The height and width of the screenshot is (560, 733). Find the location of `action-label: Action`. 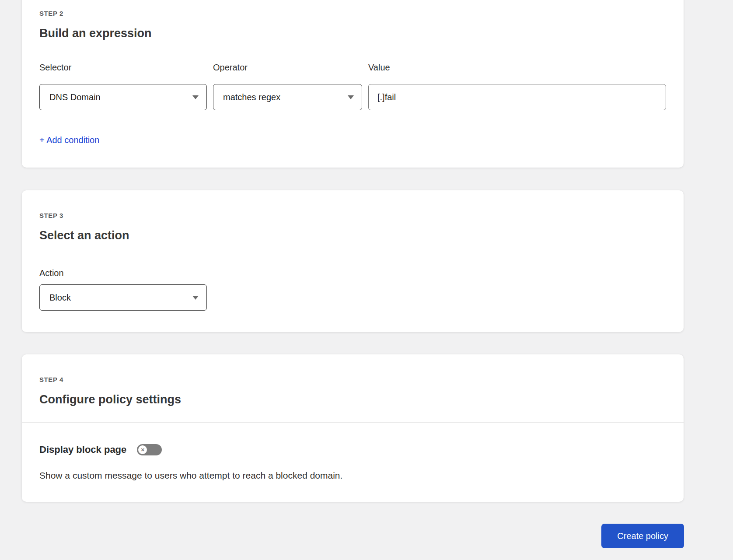

action-label: Action is located at coordinates (353, 273).